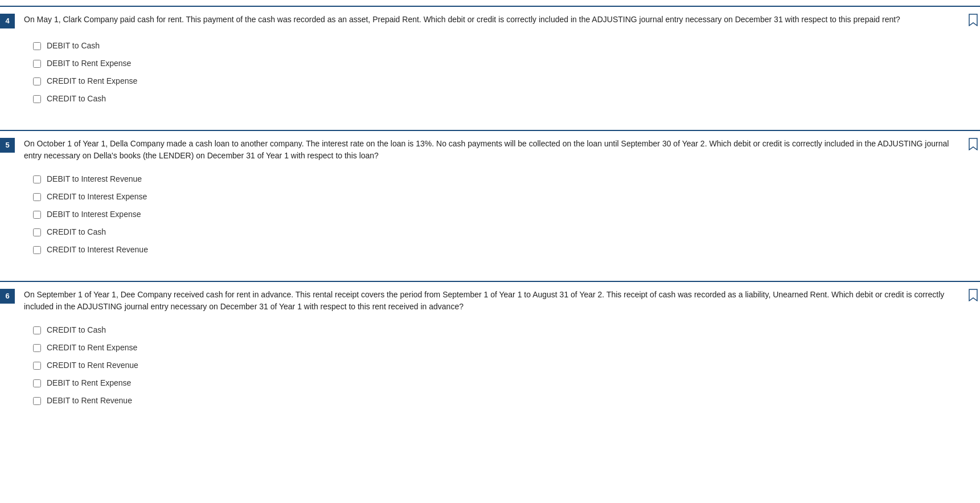 The height and width of the screenshot is (503, 980). Describe the element at coordinates (7, 21) in the screenshot. I see `question-number-4: 4` at that location.